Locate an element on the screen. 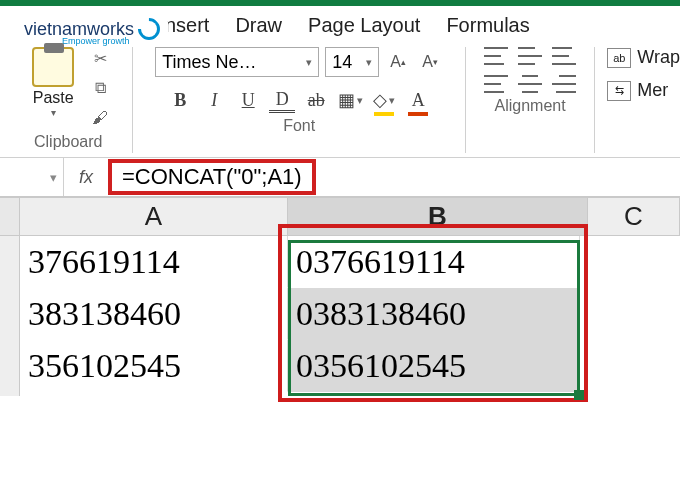  formula-bar: ▾ fx =CONCAT("0";A1) is located at coordinates (340, 178).